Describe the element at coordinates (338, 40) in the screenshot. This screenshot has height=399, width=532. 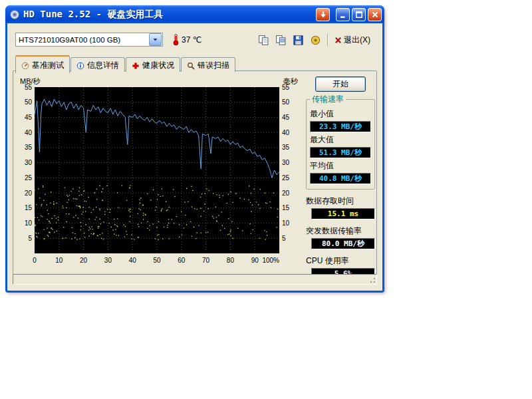
I see `red-cross-icon` at that location.